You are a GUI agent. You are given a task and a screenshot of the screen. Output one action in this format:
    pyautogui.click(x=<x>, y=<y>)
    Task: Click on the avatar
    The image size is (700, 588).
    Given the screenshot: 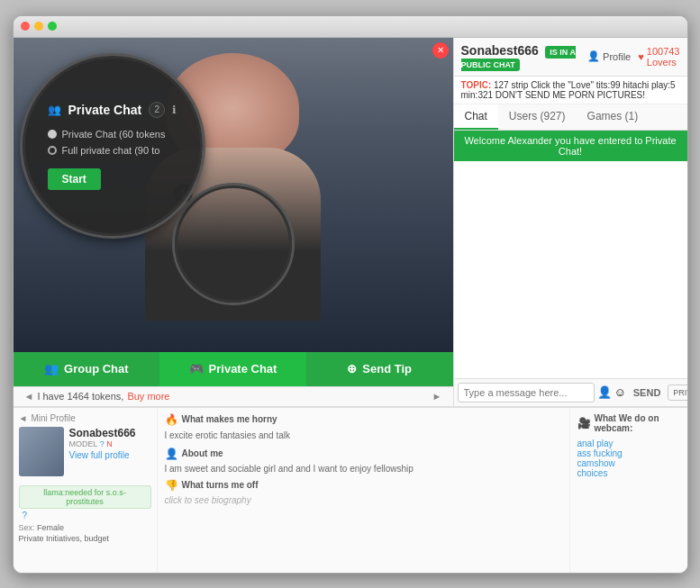 What is the action you would take?
    pyautogui.click(x=41, y=452)
    